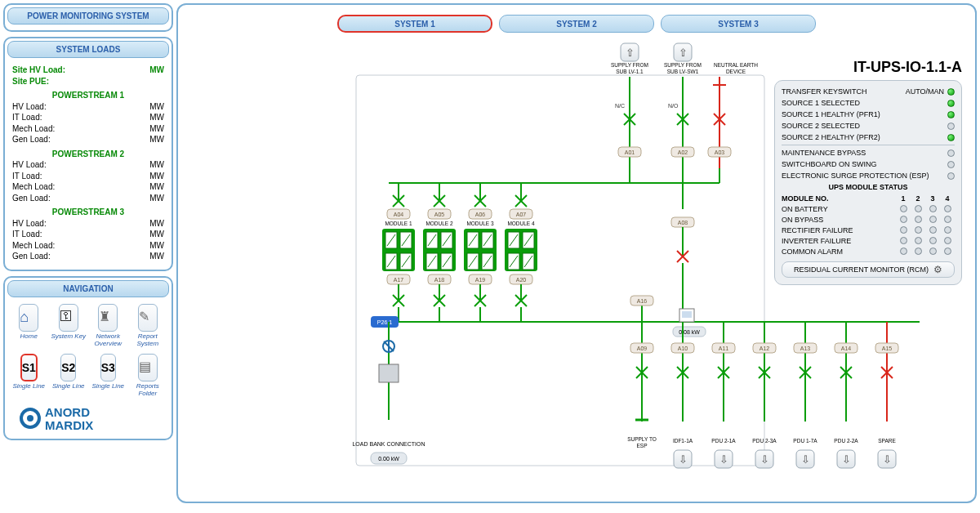 The height and width of the screenshot is (513, 980). Describe the element at coordinates (642, 446) in the screenshot. I see `svg-text: ESP` at that location.